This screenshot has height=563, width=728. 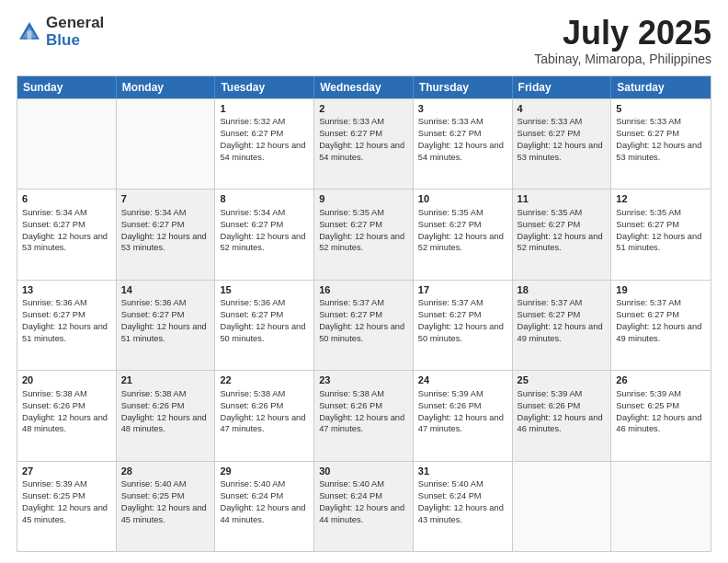 What do you see at coordinates (67, 234) in the screenshot?
I see `cal-cell-6: 6Sunrise: 5:34 AM Sunset: 6:27 PM Daylig…` at bounding box center [67, 234].